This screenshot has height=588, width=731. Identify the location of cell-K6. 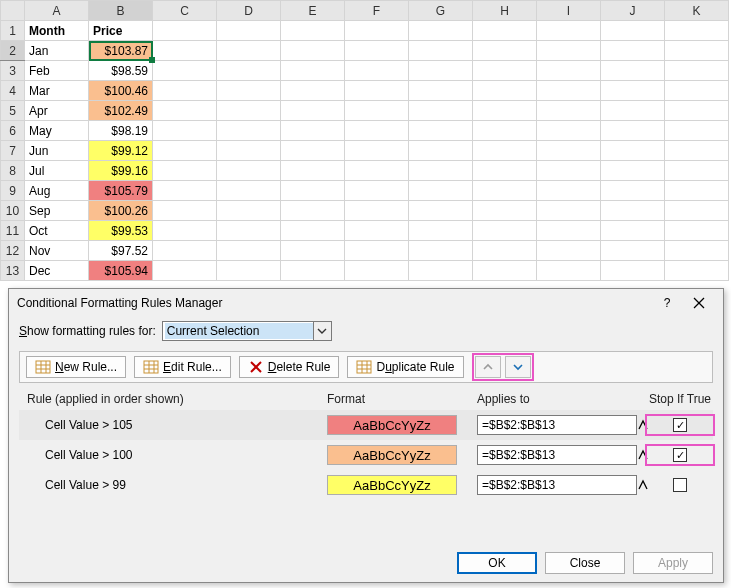
(697, 131).